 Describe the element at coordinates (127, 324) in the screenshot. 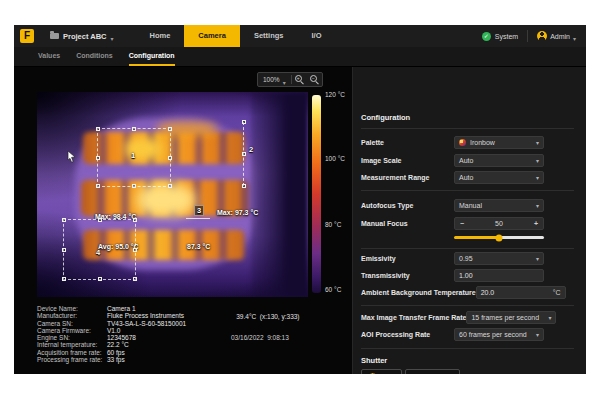

I see `device-info-row: Camera SN: TV43-SA-L-S-60-58150001` at that location.